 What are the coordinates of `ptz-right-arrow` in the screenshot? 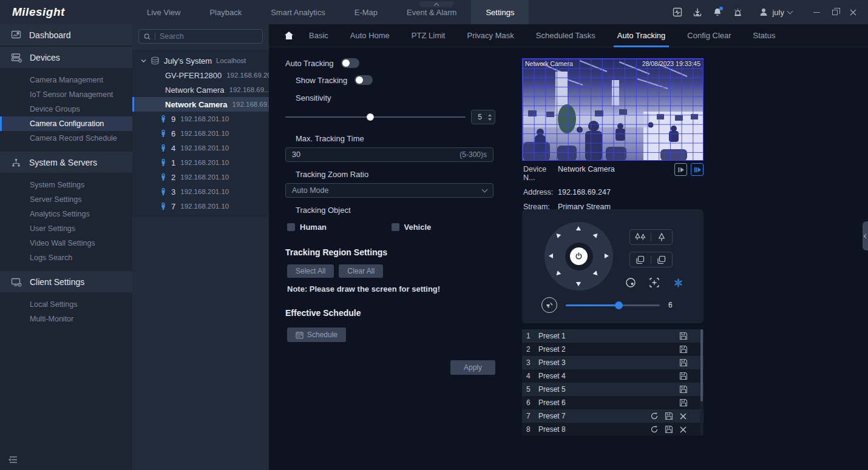 It's located at (607, 256).